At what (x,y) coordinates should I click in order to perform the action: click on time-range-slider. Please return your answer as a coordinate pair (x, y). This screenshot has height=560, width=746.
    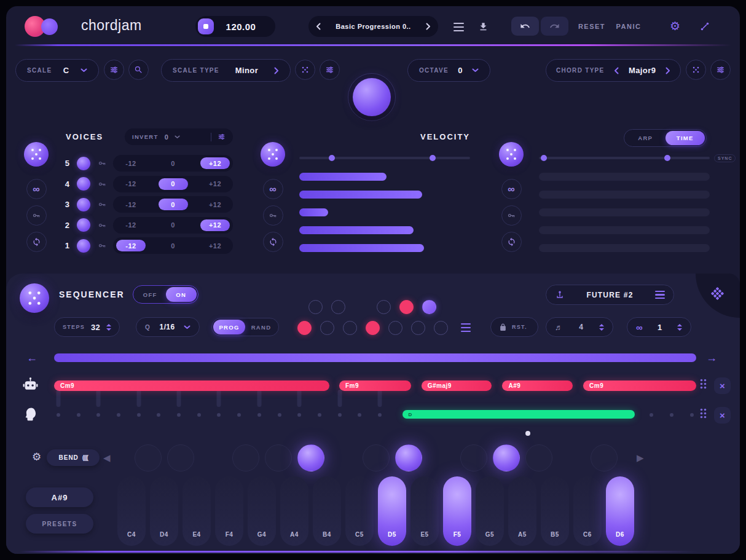
    Looking at the image, I should click on (624, 158).